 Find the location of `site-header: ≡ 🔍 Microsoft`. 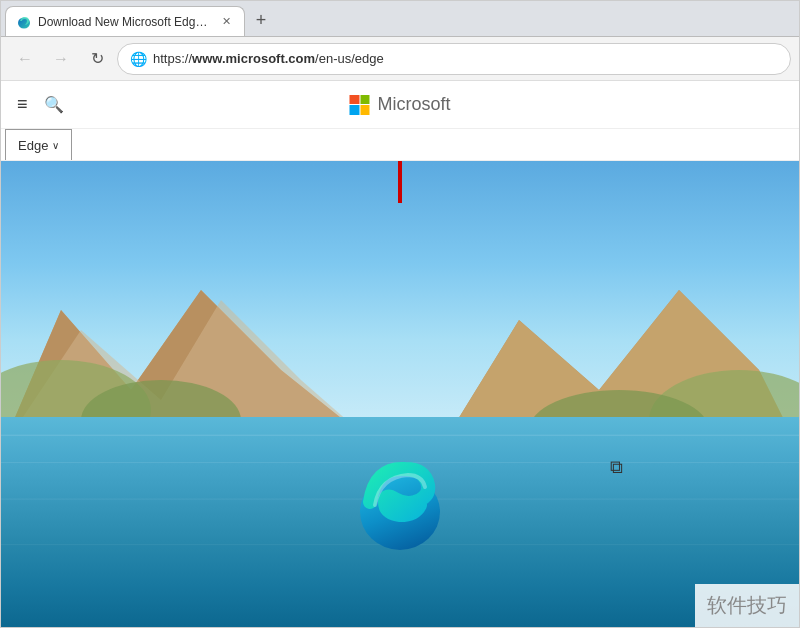

site-header: ≡ 🔍 Microsoft is located at coordinates (400, 105).